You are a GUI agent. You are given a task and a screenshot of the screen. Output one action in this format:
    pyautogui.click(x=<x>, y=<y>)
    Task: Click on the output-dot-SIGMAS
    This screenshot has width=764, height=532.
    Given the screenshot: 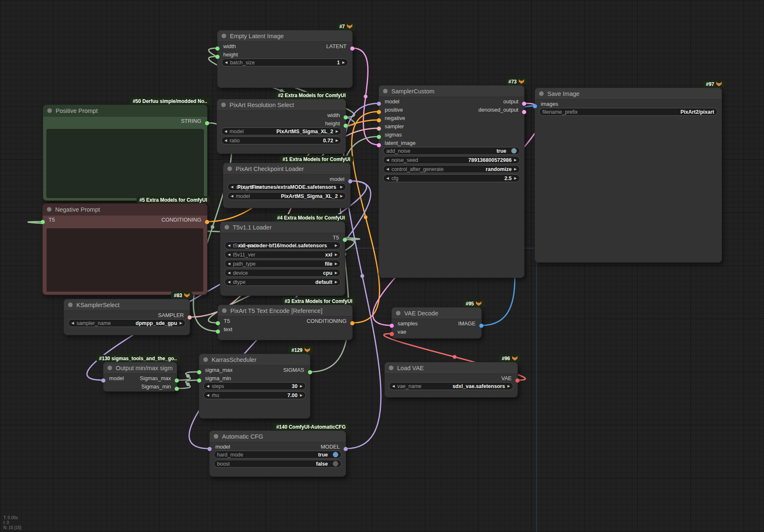 What is the action you would take?
    pyautogui.click(x=310, y=372)
    